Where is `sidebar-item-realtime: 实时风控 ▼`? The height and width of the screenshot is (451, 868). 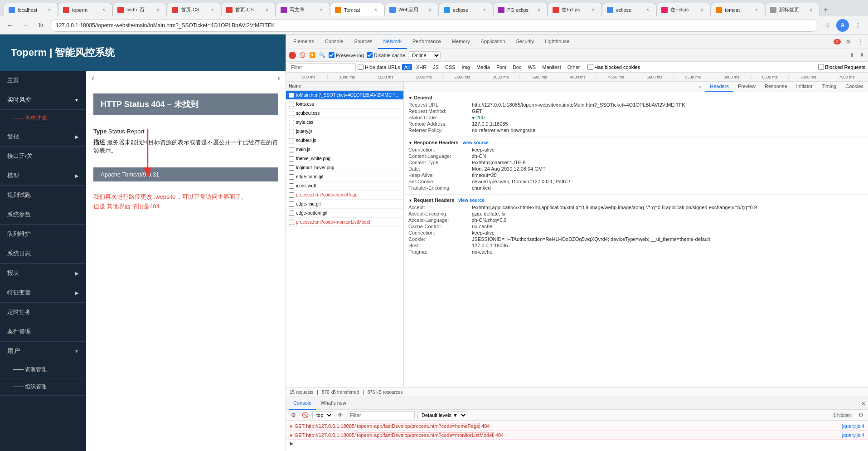 sidebar-item-realtime: 实时风控 ▼ is located at coordinates (43, 100).